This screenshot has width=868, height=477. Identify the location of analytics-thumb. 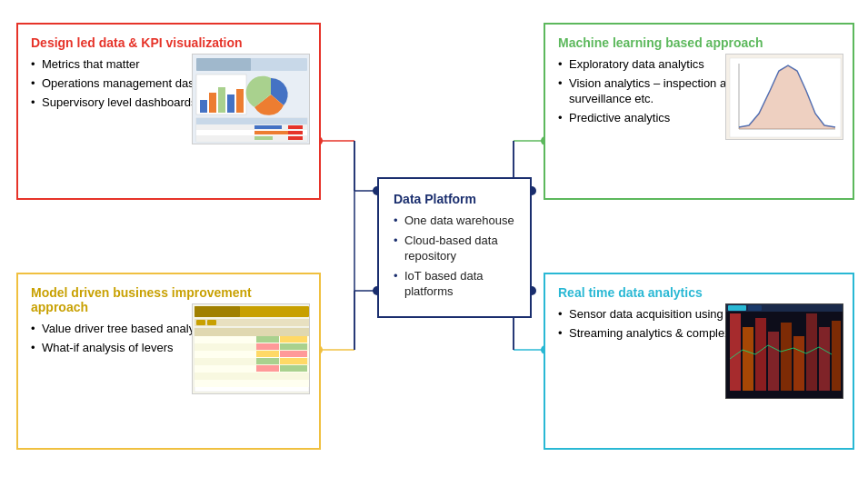
(785, 97).